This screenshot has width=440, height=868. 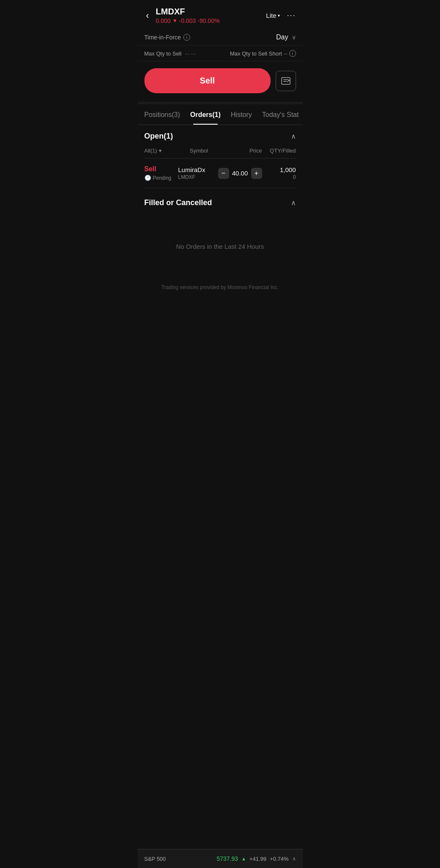 What do you see at coordinates (220, 287) in the screenshot?
I see `footer-text: Trading services provided by Moomoo Fina…` at bounding box center [220, 287].